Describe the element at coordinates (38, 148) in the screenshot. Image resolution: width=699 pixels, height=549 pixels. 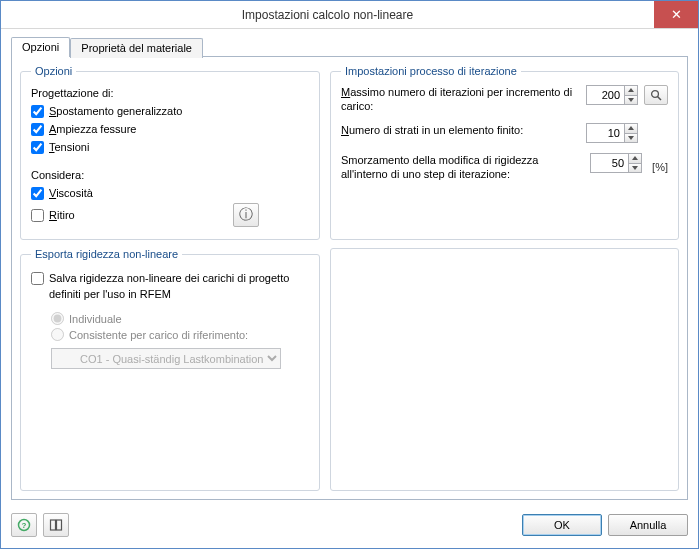
I see `checkbox-tensioni-input` at that location.